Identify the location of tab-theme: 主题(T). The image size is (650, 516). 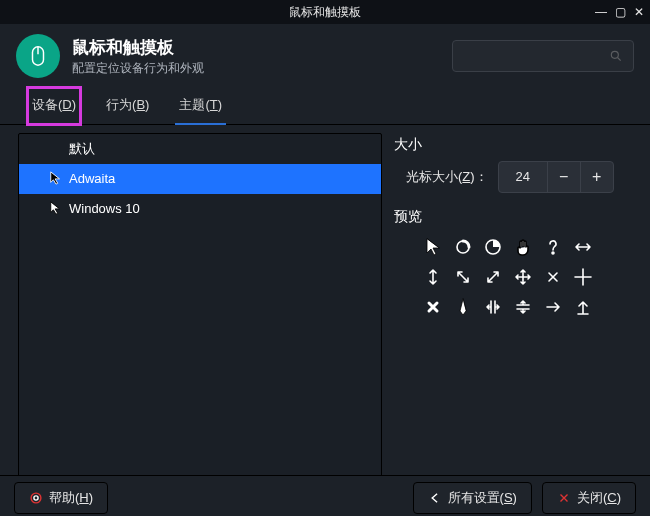
(200, 106).